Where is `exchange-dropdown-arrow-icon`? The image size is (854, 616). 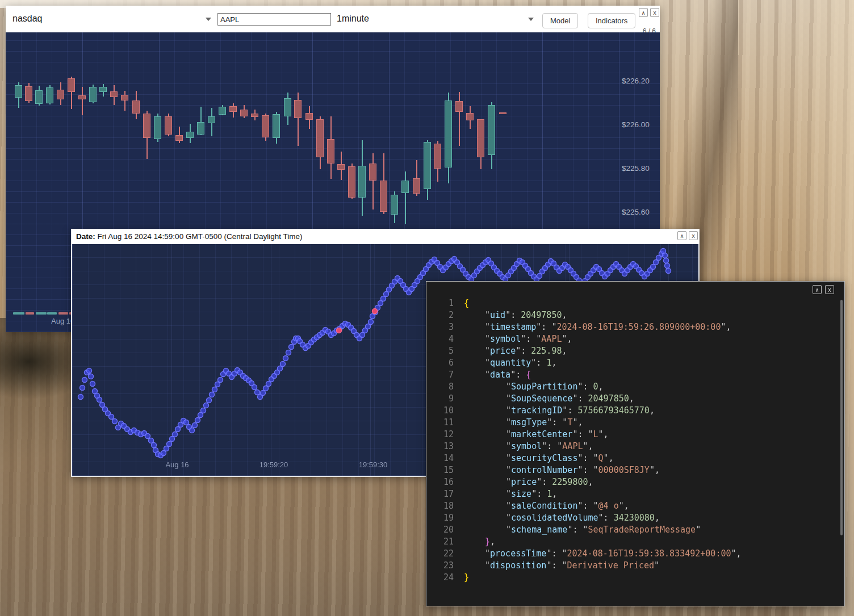 exchange-dropdown-arrow-icon is located at coordinates (208, 19).